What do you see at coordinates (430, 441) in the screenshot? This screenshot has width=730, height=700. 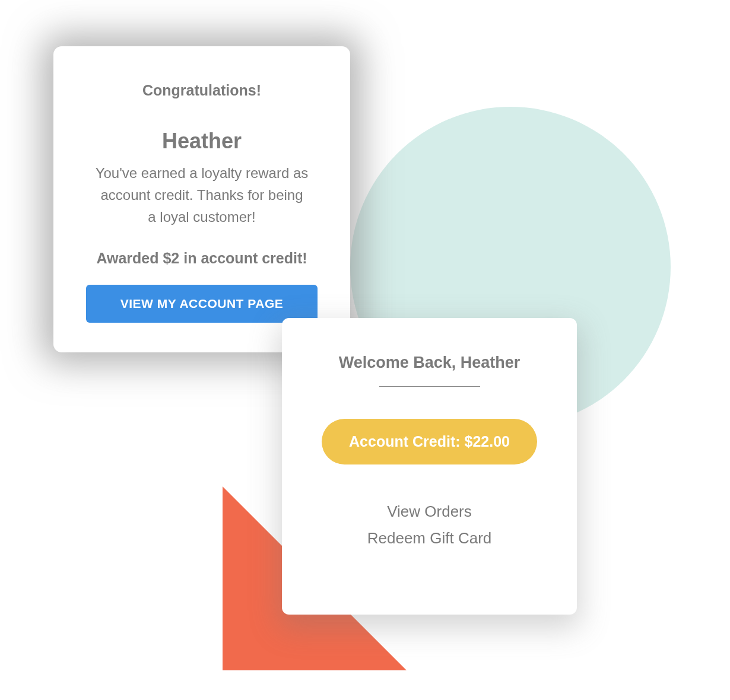 I see `account-credit-pill: Account Credit: $22.00` at bounding box center [430, 441].